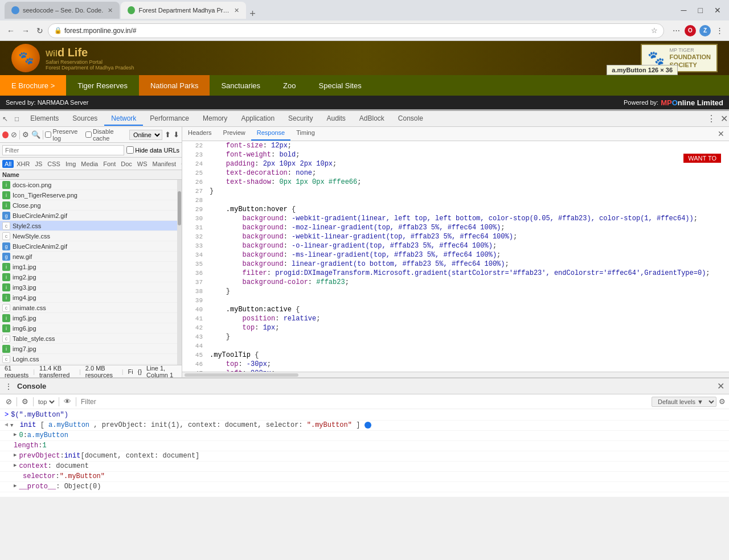  Describe the element at coordinates (289, 85) in the screenshot. I see `nav-zoo: Zoo` at that location.